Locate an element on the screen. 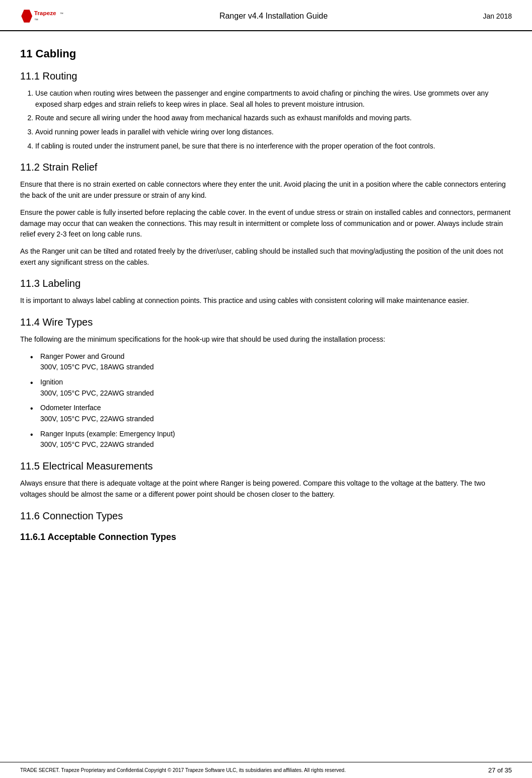 Image resolution: width=532 pixels, height=778 pixels. bullet-main-text: Ignition is located at coordinates (51, 382).